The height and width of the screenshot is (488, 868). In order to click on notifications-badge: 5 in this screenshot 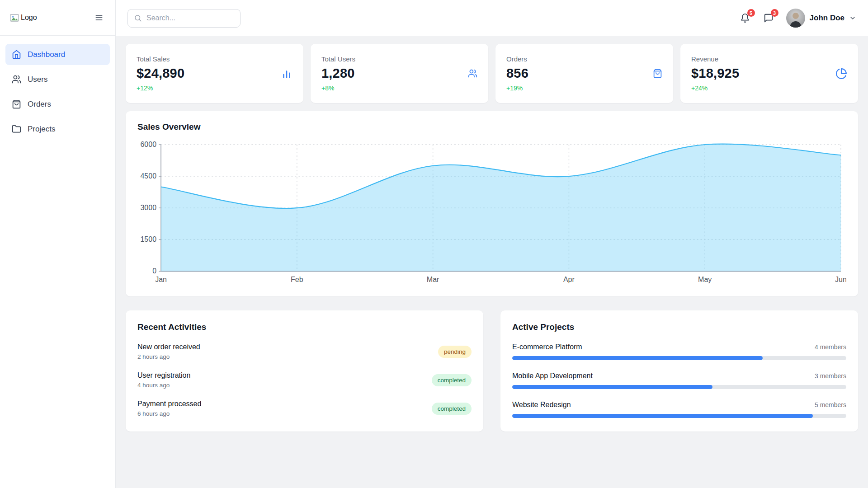, I will do `click(751, 13)`.